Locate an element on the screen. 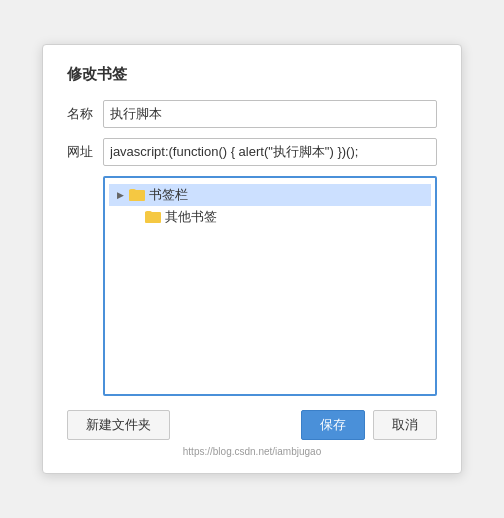 This screenshot has width=504, height=518. dialog-footer: 新建文件夹 保存 取消 is located at coordinates (252, 425).